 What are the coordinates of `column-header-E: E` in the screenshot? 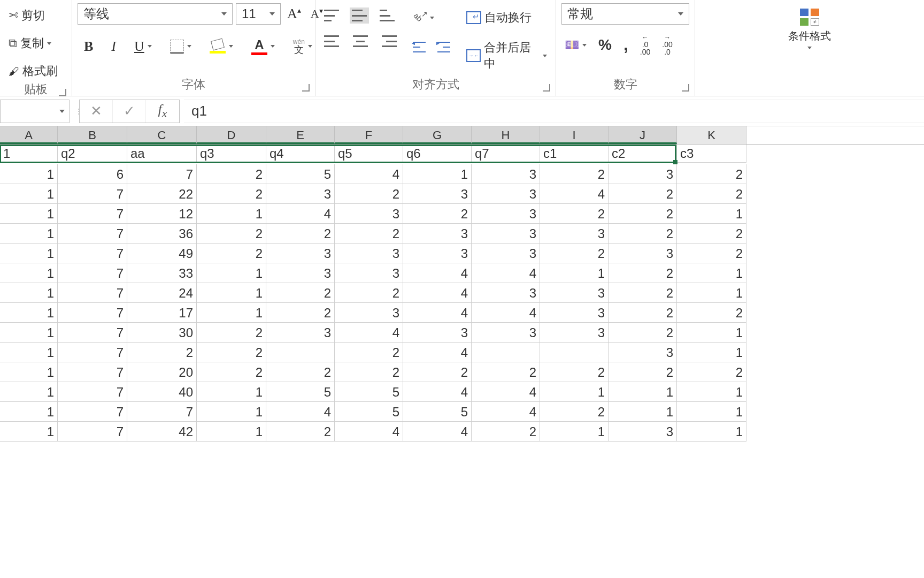 It's located at (301, 135).